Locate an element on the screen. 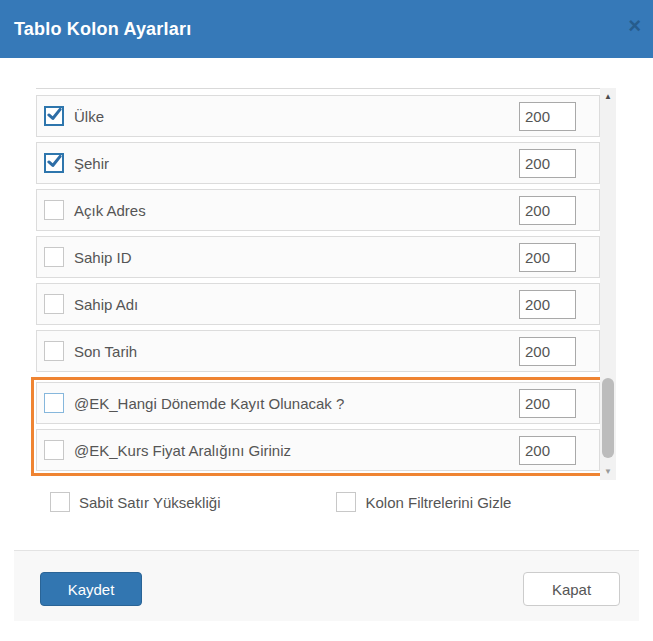 This screenshot has height=641, width=653. save-button: Kaydet is located at coordinates (91, 589).